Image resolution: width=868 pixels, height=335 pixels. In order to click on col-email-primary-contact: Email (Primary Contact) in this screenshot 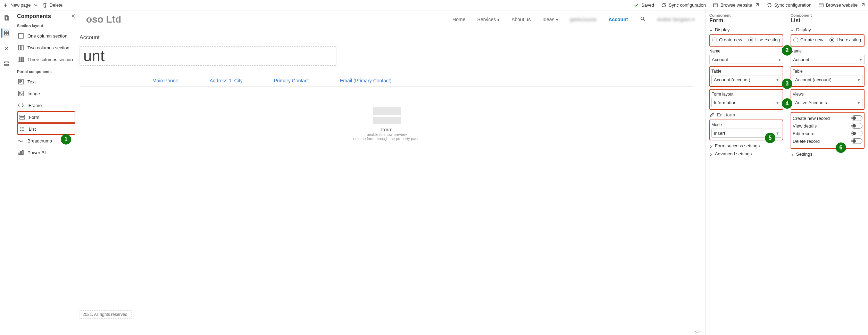, I will do `click(366, 81)`.